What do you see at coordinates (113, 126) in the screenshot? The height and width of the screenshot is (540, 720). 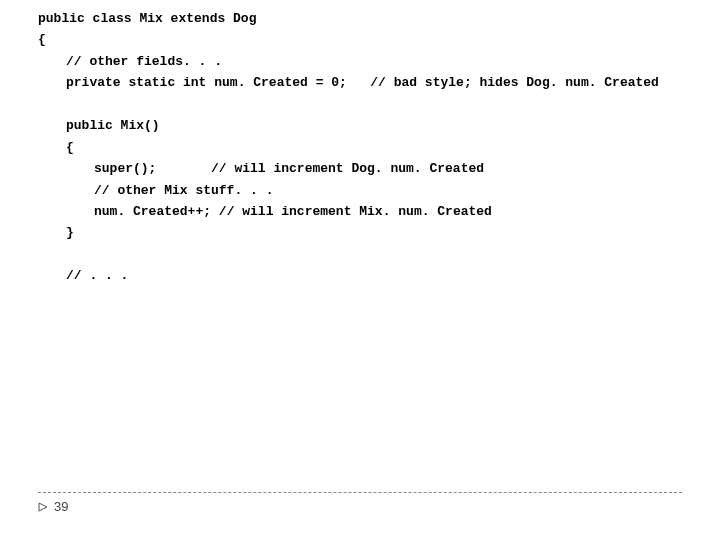 I see `code-text: public Mix()` at bounding box center [113, 126].